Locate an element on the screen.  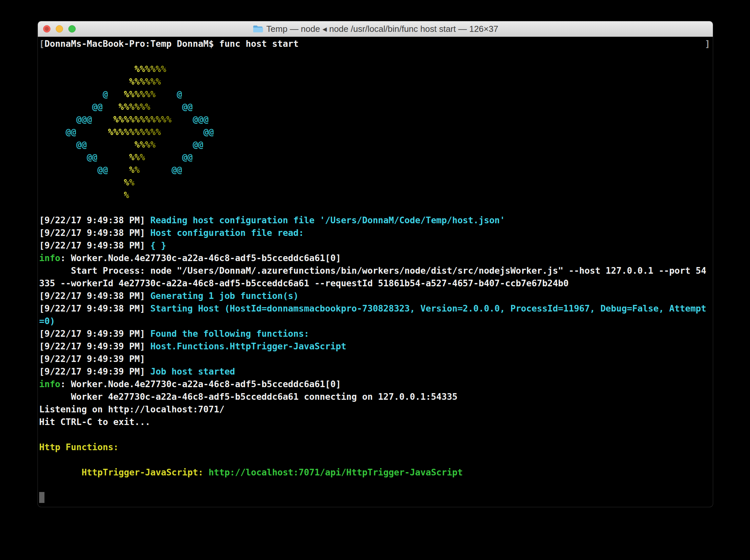
logo-art-line: @@ %%% @@ is located at coordinates (376, 157).